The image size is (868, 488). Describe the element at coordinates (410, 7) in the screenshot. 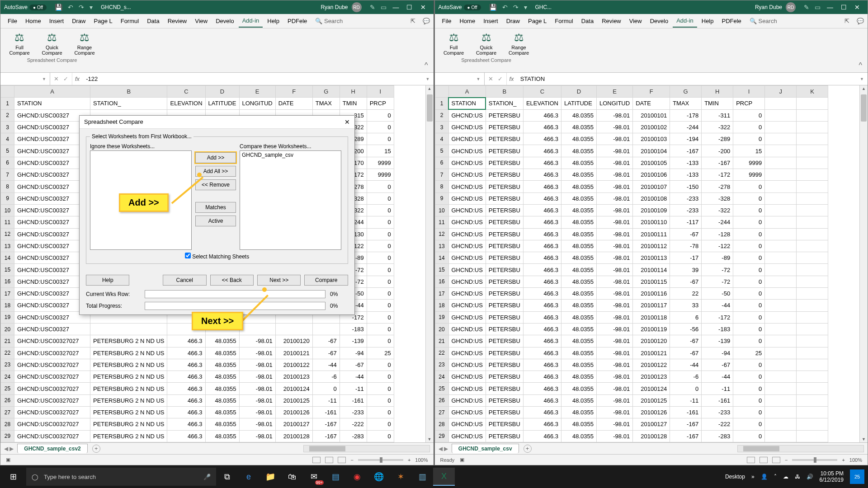

I see `maximize-button: ☐` at that location.